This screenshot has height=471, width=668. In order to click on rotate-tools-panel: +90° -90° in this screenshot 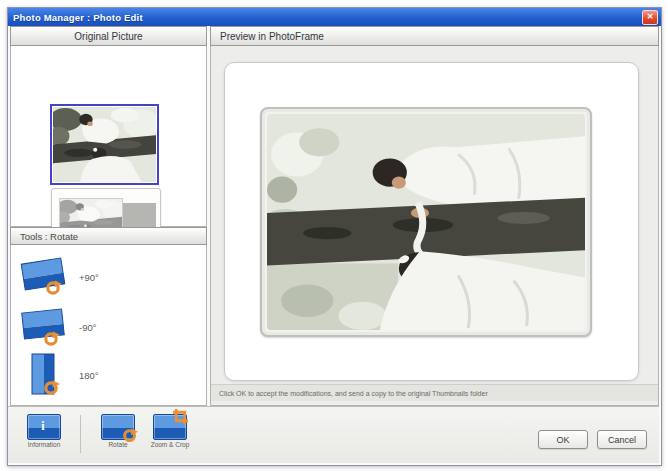, I will do `click(108, 326)`.